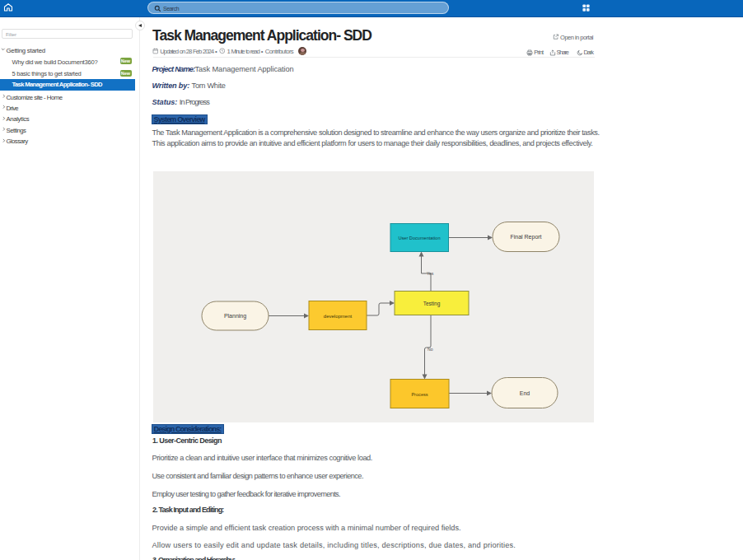  Describe the element at coordinates (526, 237) in the screenshot. I see `svg-text: Final Report` at that location.